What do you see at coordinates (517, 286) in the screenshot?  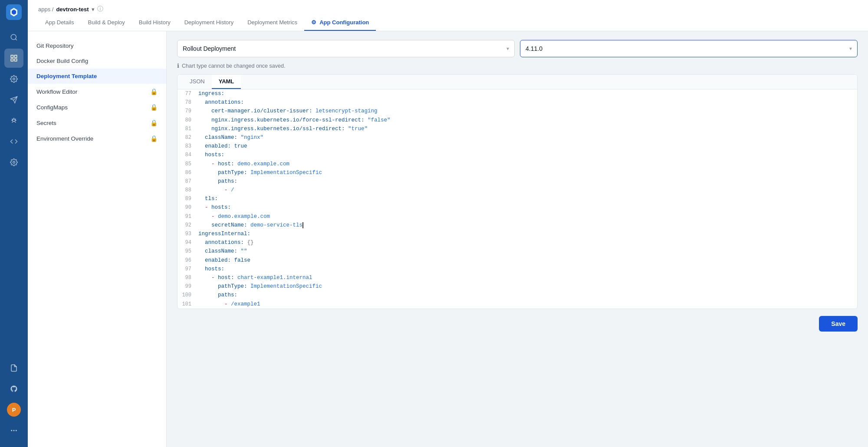 I see `code-line-99: 99 pathType: ImplementationSpecific` at bounding box center [517, 286].